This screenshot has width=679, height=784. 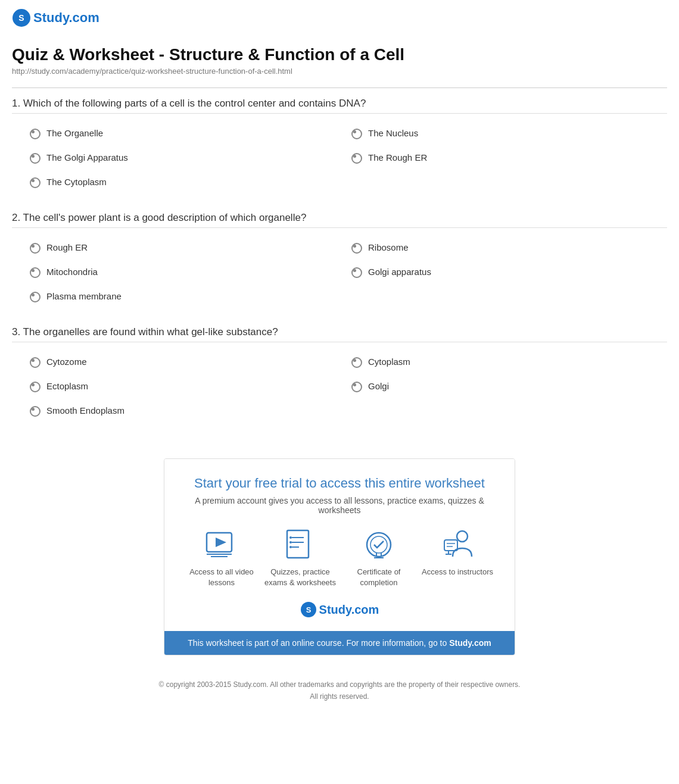 I want to click on option-label: Rough ER, so click(x=67, y=248).